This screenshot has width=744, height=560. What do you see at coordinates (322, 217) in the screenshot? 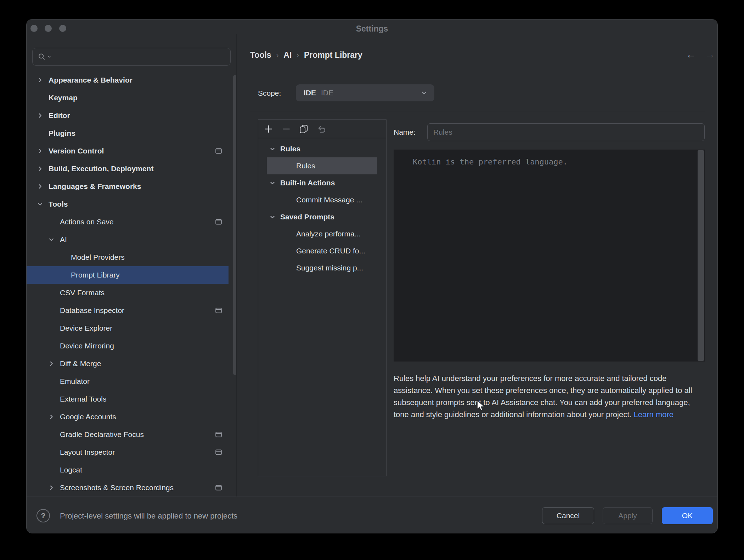
I see `prompt-group-saved-prompts: Saved Prompts` at bounding box center [322, 217].